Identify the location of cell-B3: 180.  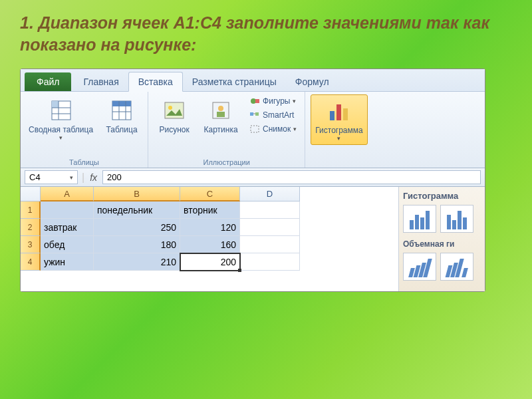
(137, 245).